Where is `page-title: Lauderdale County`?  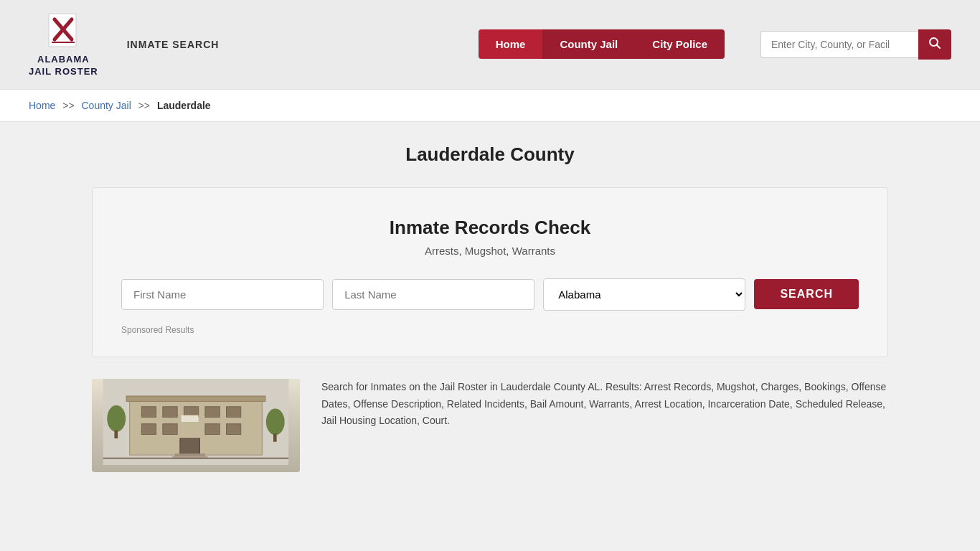 page-title: Lauderdale County is located at coordinates (490, 155).